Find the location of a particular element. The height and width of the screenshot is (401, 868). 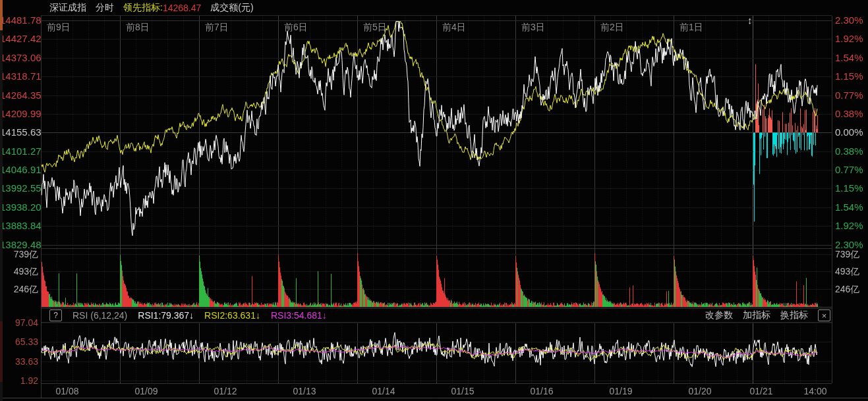

percent-tick: 2.30% is located at coordinates (849, 20).